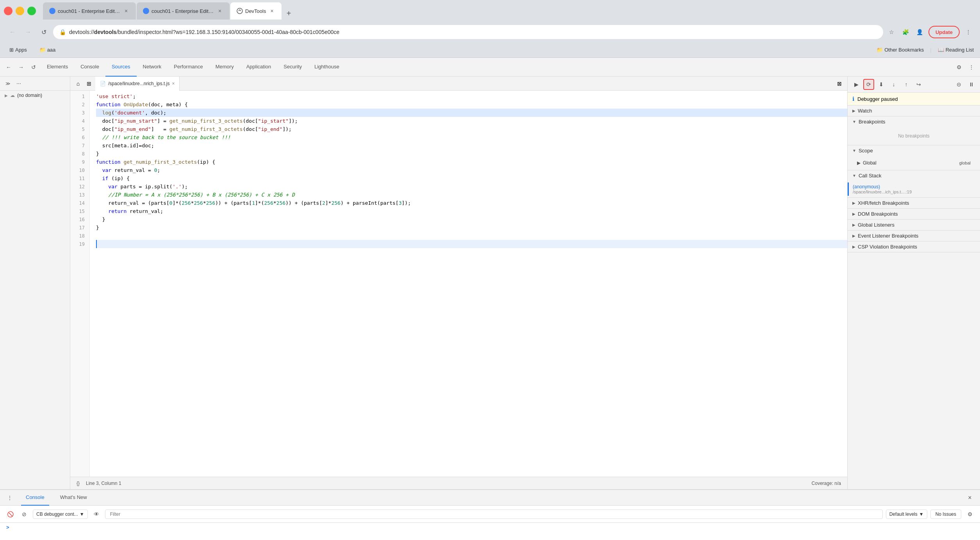 The image size is (980, 540). Describe the element at coordinates (18, 50) in the screenshot. I see `bookmarks-apps: ⊞ Apps` at that location.